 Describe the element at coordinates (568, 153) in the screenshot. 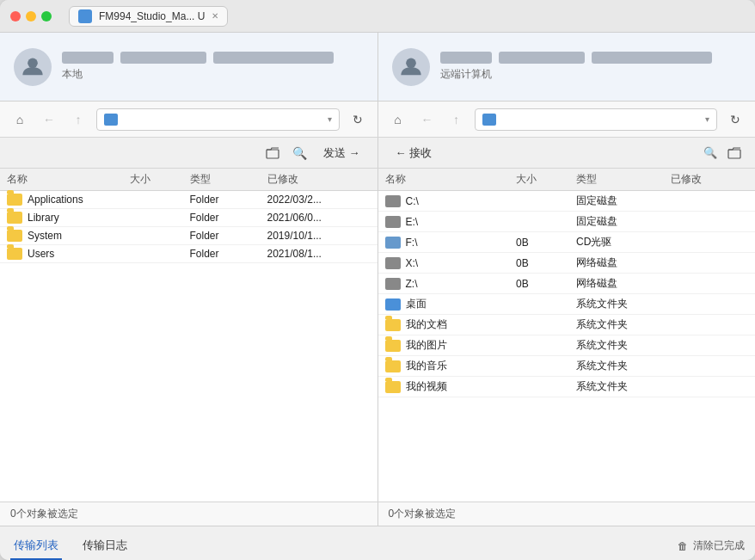

I see `right-transfer-side: ← 接收 🔍` at that location.